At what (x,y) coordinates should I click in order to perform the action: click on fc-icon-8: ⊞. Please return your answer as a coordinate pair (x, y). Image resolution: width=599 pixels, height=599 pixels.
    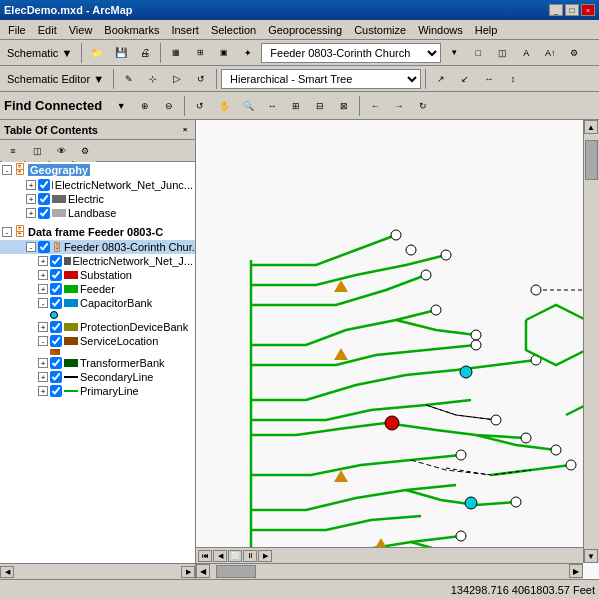
    Looking at the image, I should click on (296, 106).